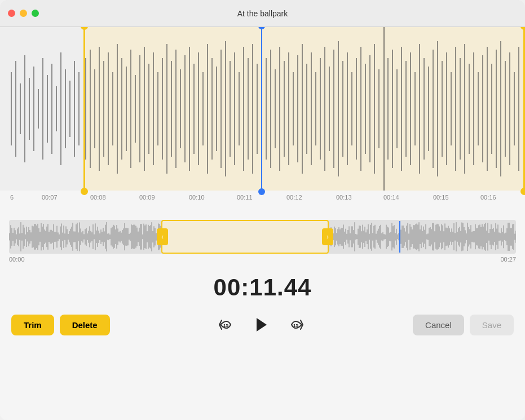  Describe the element at coordinates (400, 237) in the screenshot. I see `overview-playhead` at that location.